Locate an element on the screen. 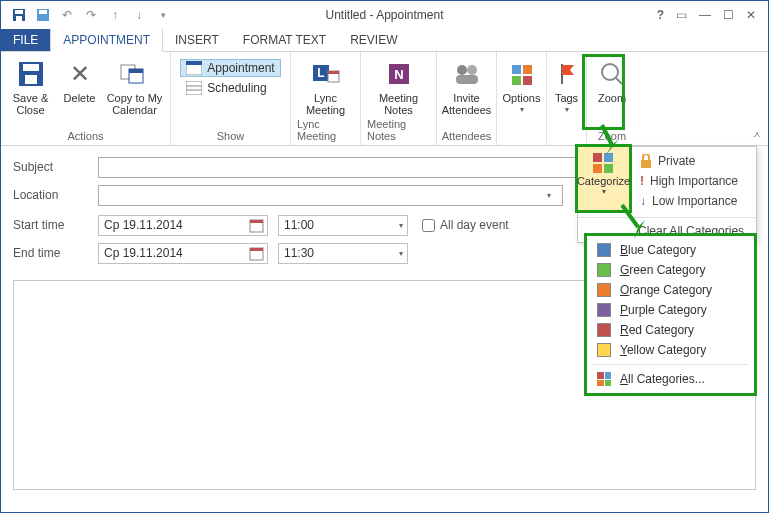 The image size is (769, 513). end-time-label: End time is located at coordinates (56, 253).